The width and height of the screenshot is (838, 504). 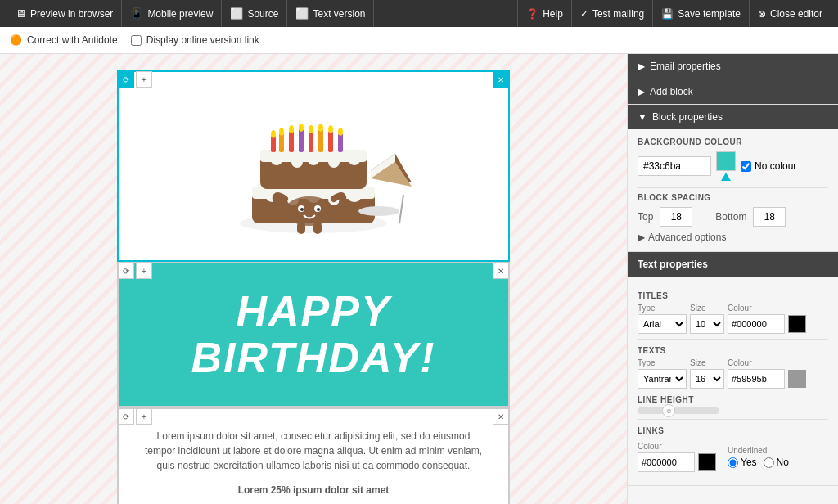 I want to click on underlined-yes: Yes, so click(x=742, y=462).